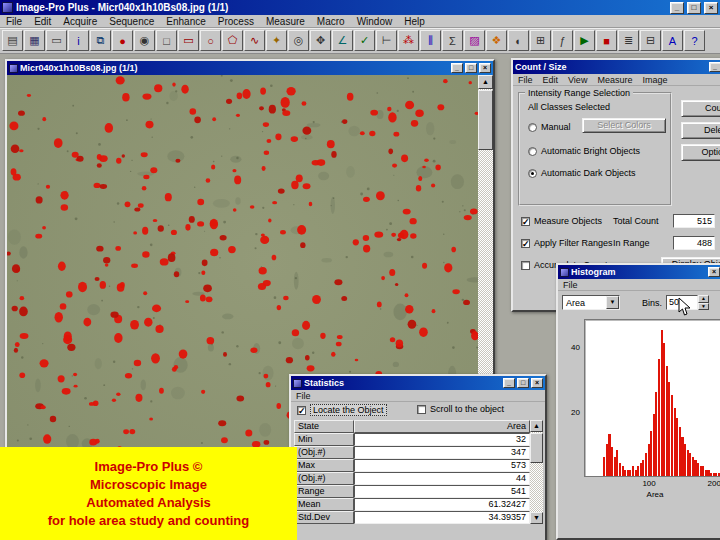  Describe the element at coordinates (677, 8) in the screenshot. I see `minimize-button: _` at that location.